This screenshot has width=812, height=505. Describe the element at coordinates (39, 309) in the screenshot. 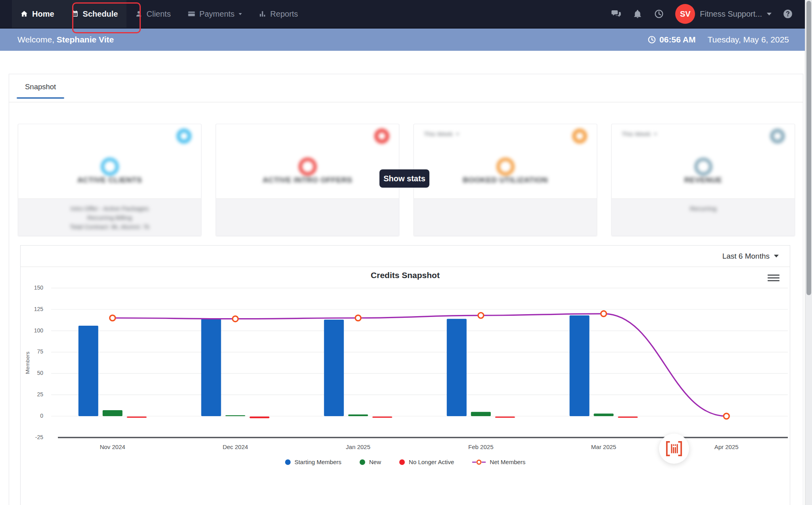

I see `svg-text: 125` at that location.